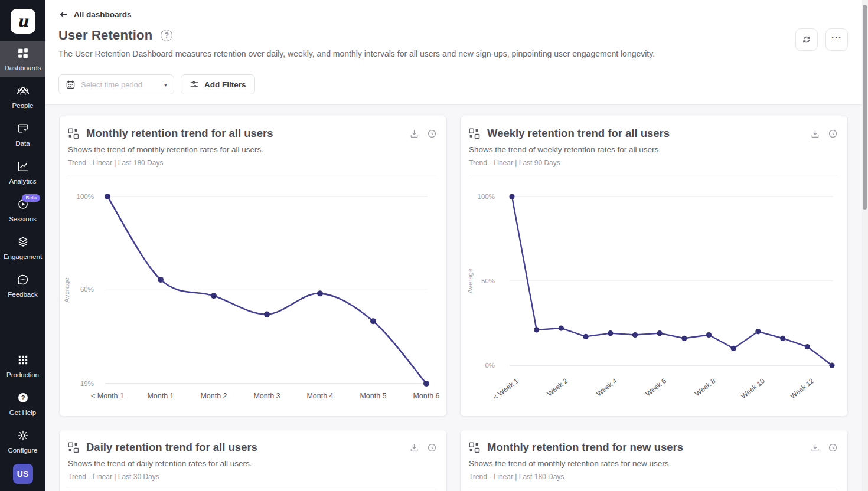 Image resolution: width=868 pixels, height=491 pixels. Describe the element at coordinates (488, 281) in the screenshot. I see `svg-text: 50%` at that location.